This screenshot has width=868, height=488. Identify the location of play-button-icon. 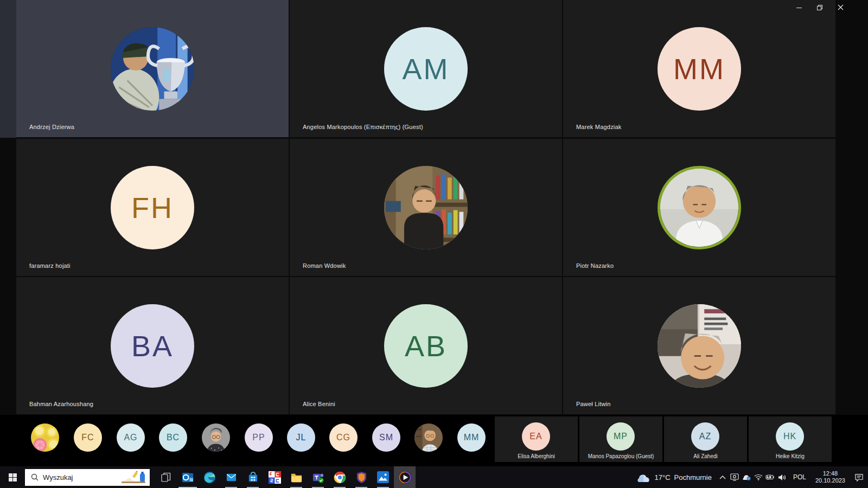
(405, 477).